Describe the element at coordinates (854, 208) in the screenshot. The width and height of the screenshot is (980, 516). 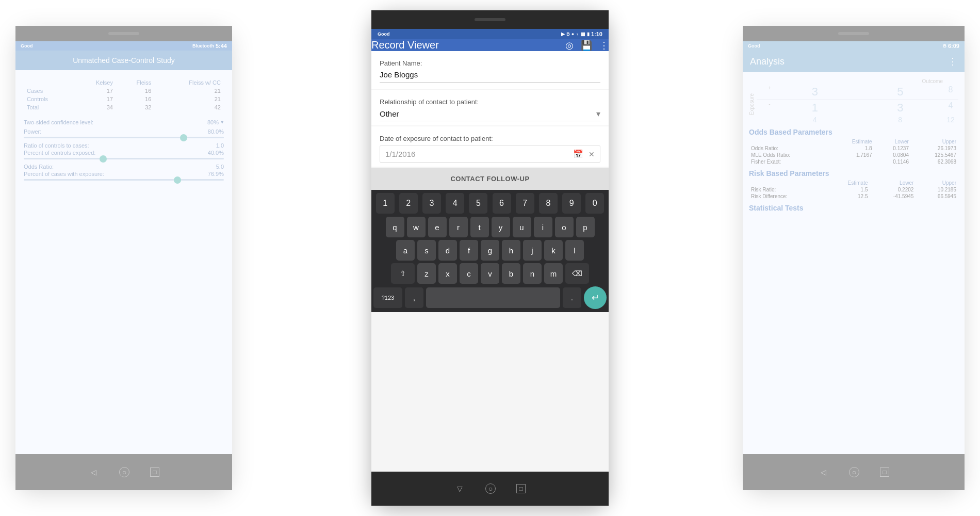
I see `statistical-tests-title: Statistical Tests` at that location.